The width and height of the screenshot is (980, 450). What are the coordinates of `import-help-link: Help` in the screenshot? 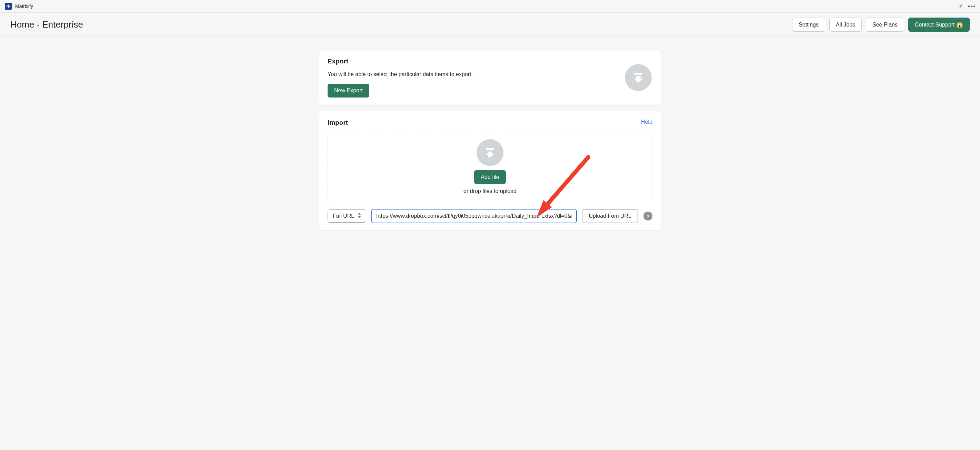 It's located at (647, 122).